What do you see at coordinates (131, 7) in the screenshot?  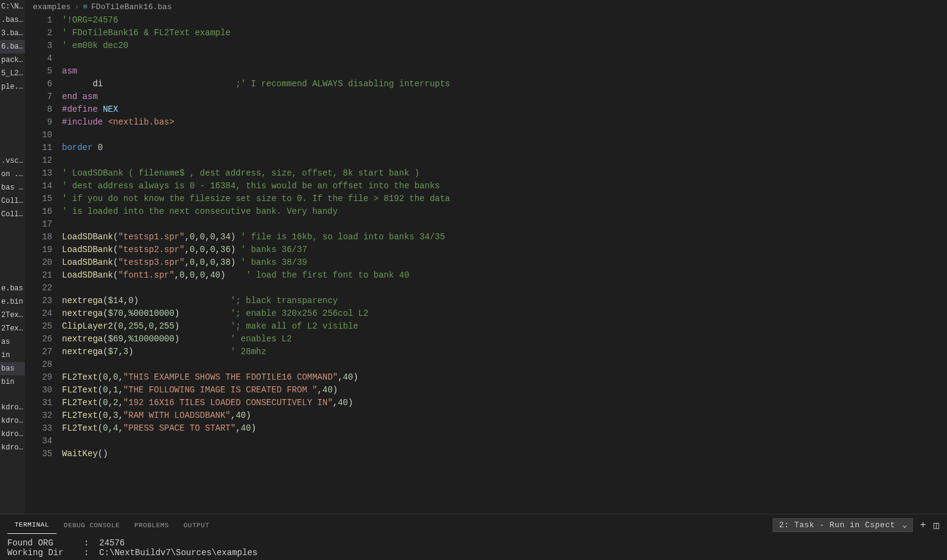 I see `breadcrumb-file: FDoTileBank16.bas` at bounding box center [131, 7].